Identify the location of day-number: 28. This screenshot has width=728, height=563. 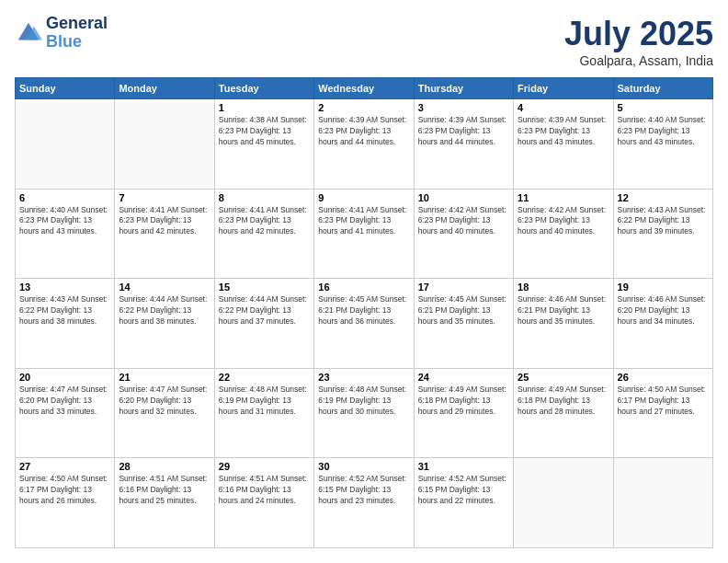
(164, 466).